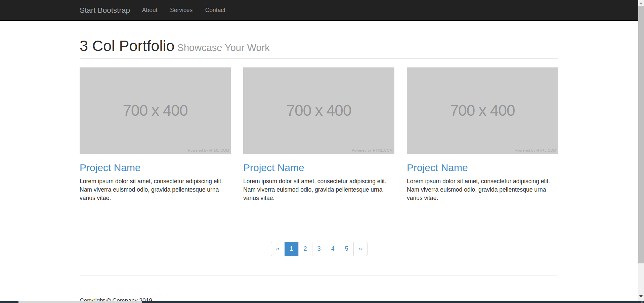 The image size is (644, 303). Describe the element at coordinates (333, 249) in the screenshot. I see `pagination-page-4: 4` at that location.